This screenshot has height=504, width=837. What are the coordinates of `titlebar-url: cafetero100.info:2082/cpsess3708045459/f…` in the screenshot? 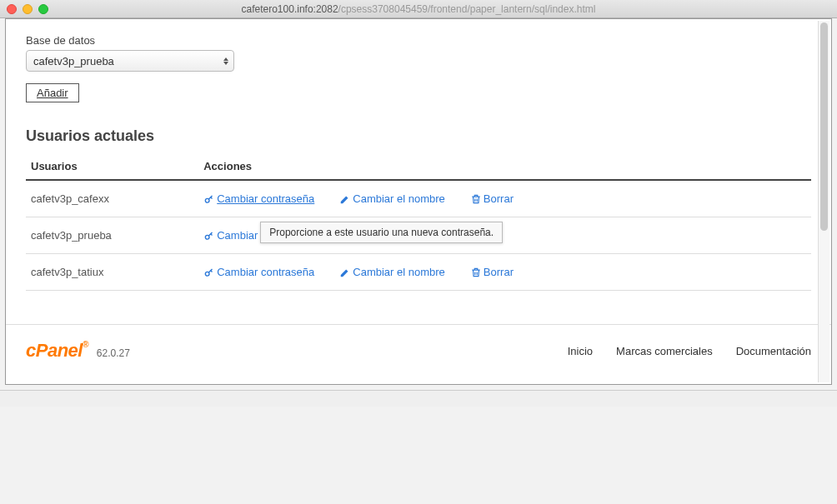 It's located at (418, 9).